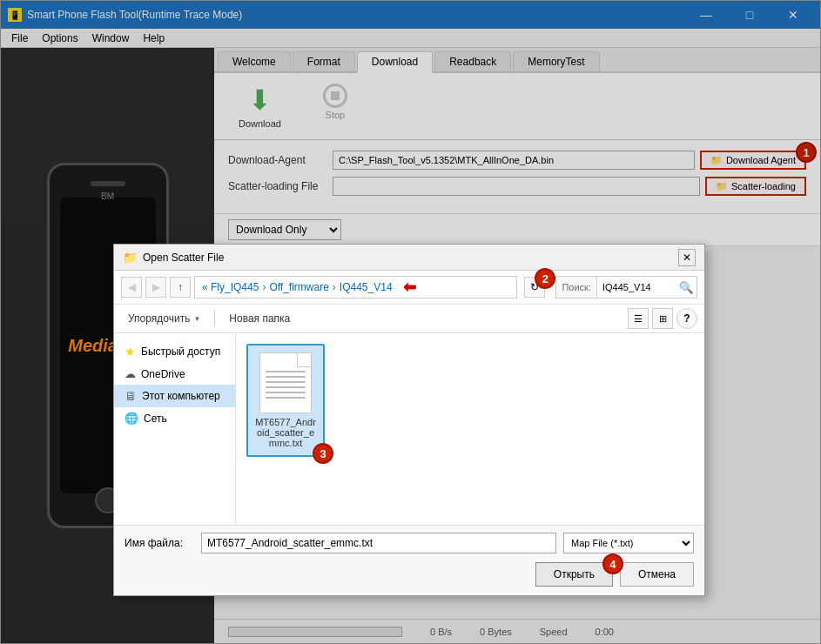 This screenshot has height=644, width=821. What do you see at coordinates (131, 258) in the screenshot?
I see `dialog-title-icon: 📁` at bounding box center [131, 258].